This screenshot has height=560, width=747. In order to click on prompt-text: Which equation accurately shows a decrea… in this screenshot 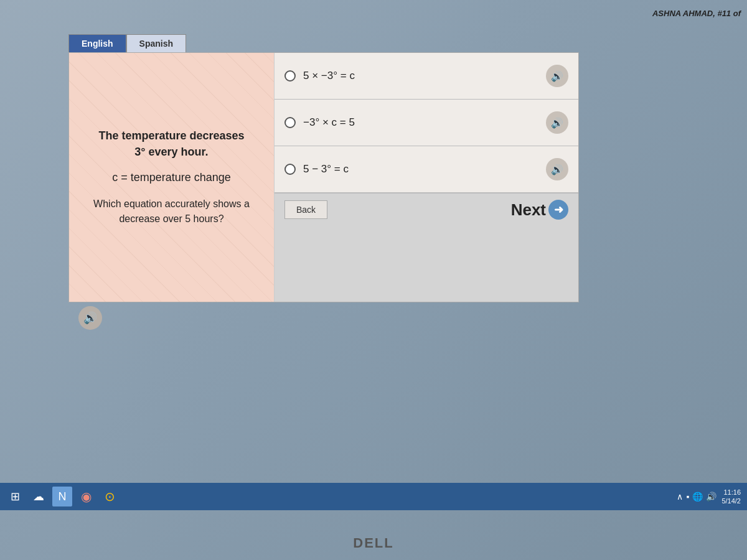, I will do `click(172, 212)`.